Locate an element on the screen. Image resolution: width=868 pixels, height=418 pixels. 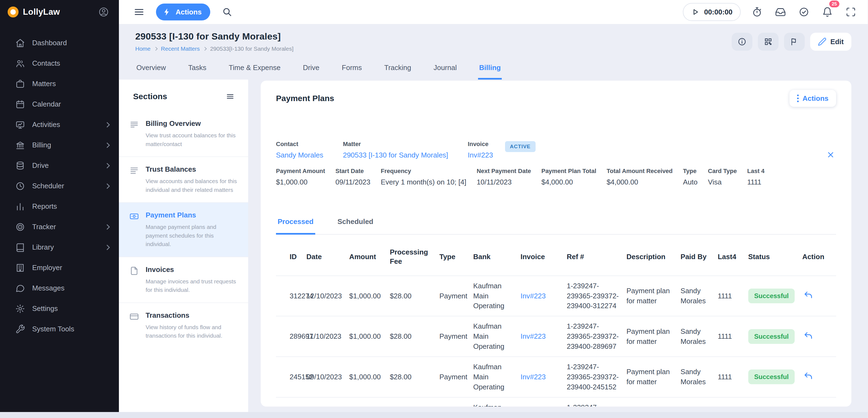
global-actions-button: Actions is located at coordinates (183, 12).